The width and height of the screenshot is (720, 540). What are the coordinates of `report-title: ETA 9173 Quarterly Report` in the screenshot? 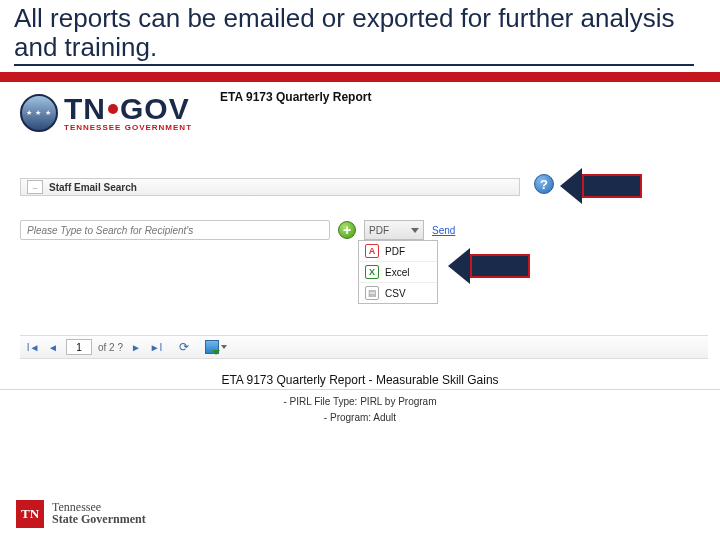 It's located at (296, 97).